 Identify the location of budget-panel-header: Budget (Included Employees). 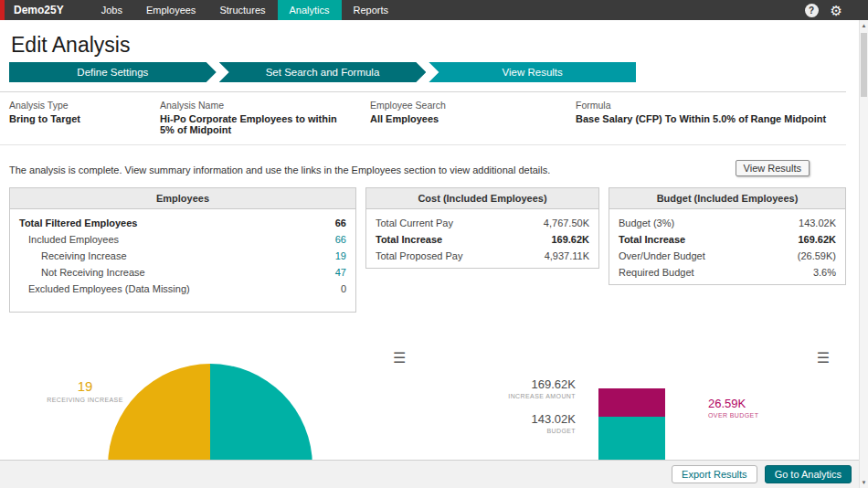
(727, 199).